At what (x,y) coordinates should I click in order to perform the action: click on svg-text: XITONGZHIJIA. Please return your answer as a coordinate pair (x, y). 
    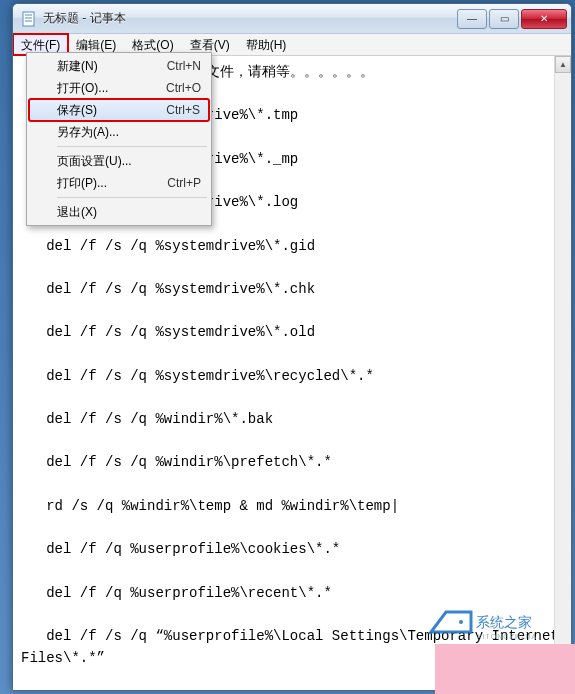
    Looking at the image, I should click on (507, 636).